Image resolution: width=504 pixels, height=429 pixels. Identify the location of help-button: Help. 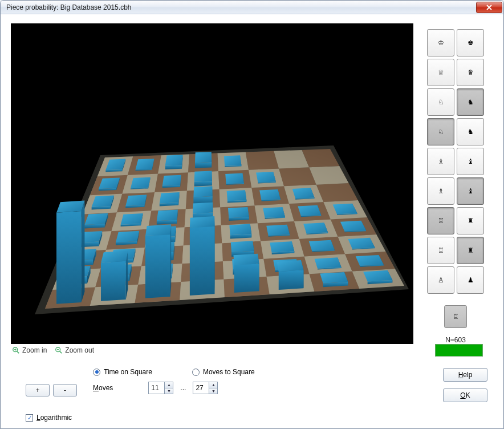
(465, 375).